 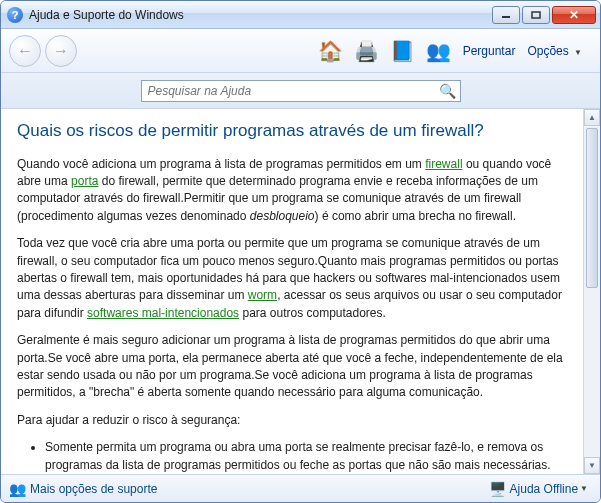 I want to click on back-button: ←, so click(x=25, y=51).